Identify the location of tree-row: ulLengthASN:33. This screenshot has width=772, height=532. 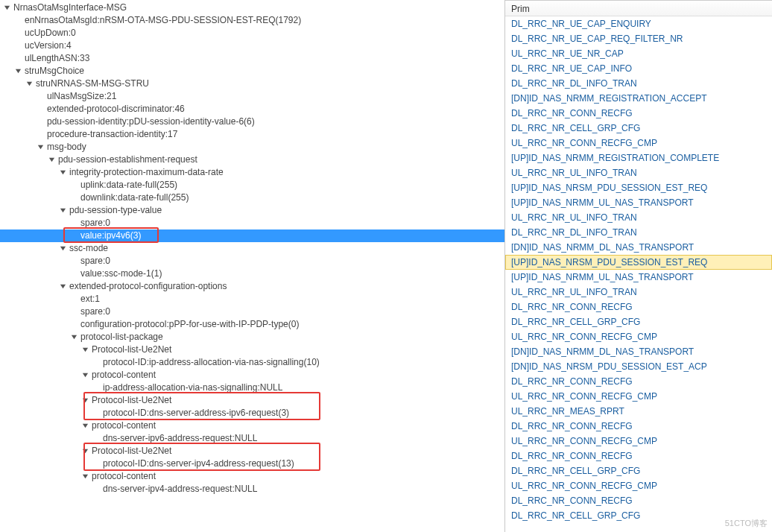
(252, 58).